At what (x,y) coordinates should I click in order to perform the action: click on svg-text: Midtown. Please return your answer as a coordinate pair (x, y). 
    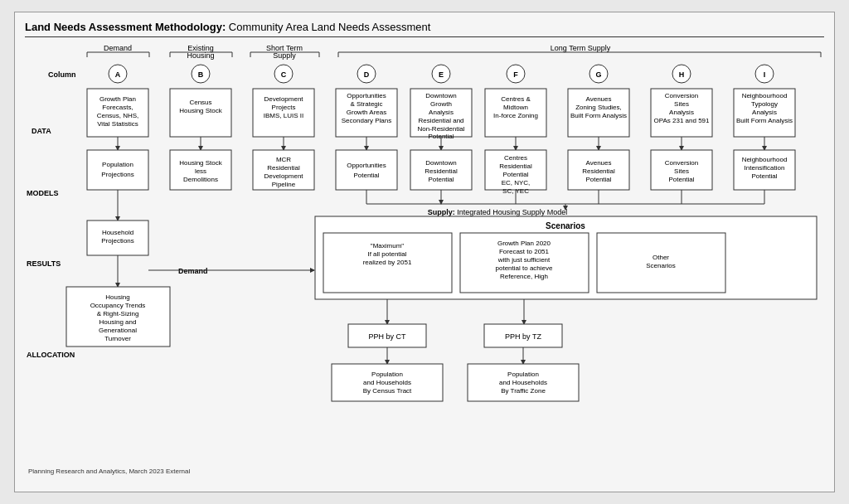
    Looking at the image, I should click on (516, 108).